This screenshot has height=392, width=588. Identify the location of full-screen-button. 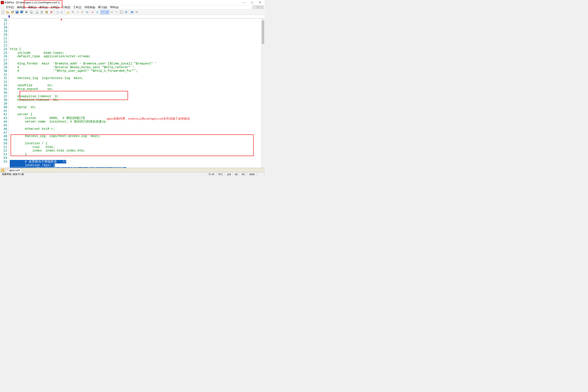
(122, 12).